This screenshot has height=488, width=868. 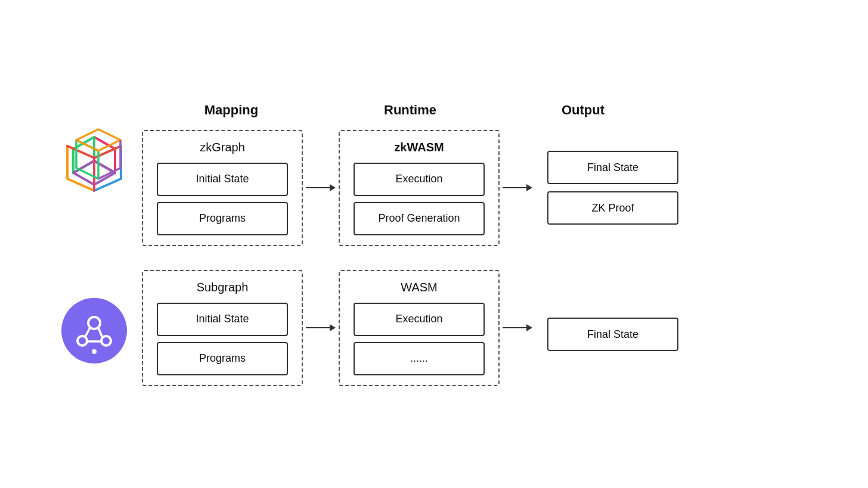 I want to click on runtime-box2-1: Proof Generation, so click(x=419, y=219).